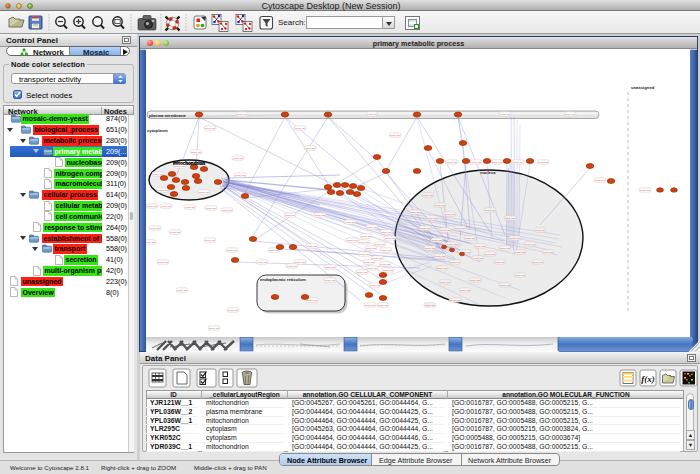  I want to click on svg-text: nucleus, so click(488, 172).